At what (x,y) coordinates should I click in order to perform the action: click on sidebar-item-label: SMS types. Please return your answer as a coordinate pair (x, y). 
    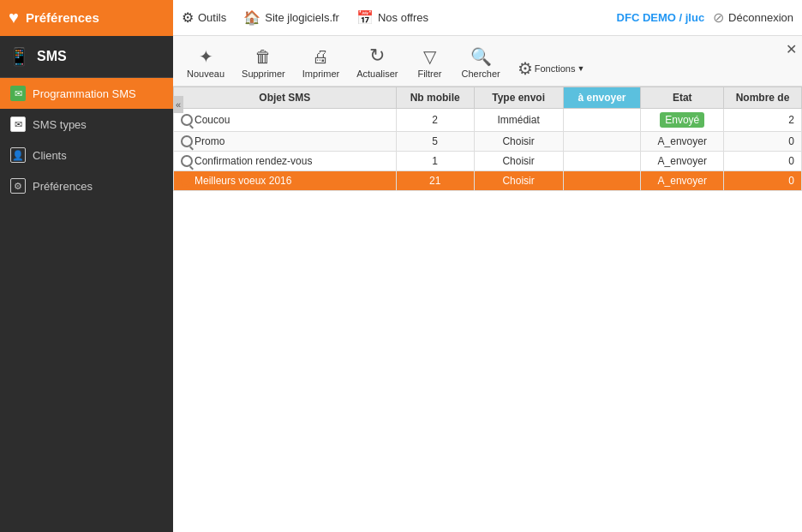
    Looking at the image, I should click on (60, 125).